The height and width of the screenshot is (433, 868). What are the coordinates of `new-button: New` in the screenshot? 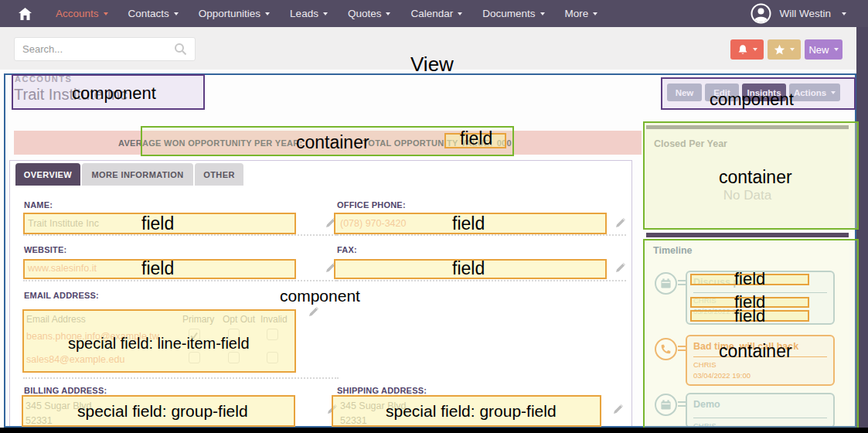 It's located at (824, 49).